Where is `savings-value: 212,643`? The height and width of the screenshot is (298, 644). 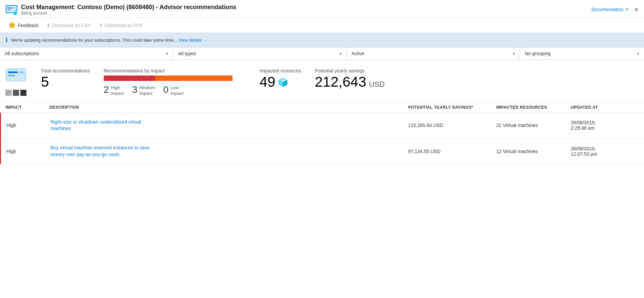 savings-value: 212,643 is located at coordinates (341, 82).